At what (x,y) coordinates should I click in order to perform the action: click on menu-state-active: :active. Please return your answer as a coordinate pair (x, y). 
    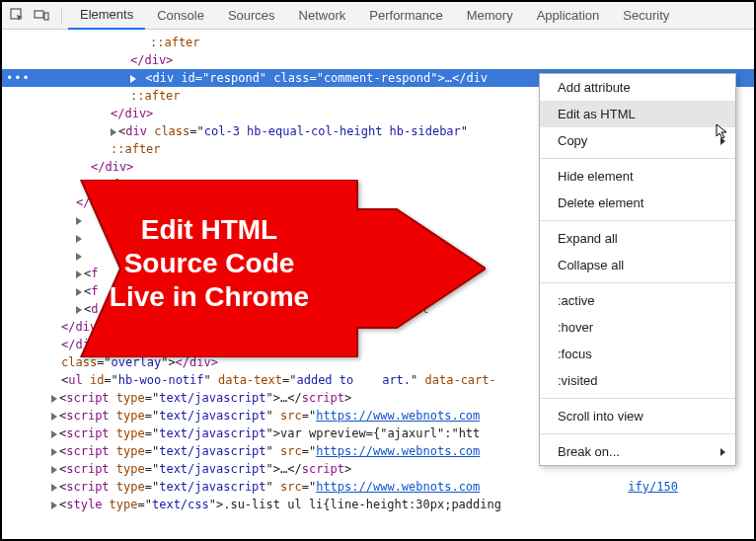
    Looking at the image, I should click on (638, 300).